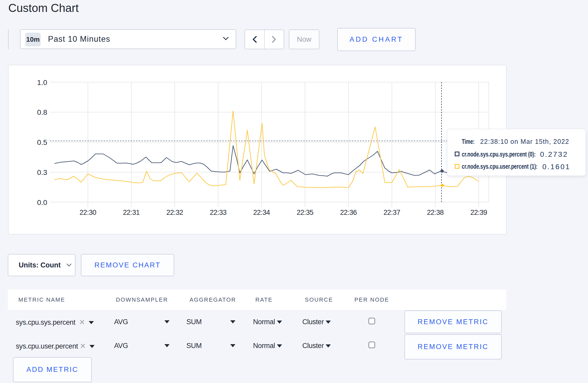 This screenshot has width=588, height=383. Describe the element at coordinates (42, 112) in the screenshot. I see `svg-text: 0.8` at that location.